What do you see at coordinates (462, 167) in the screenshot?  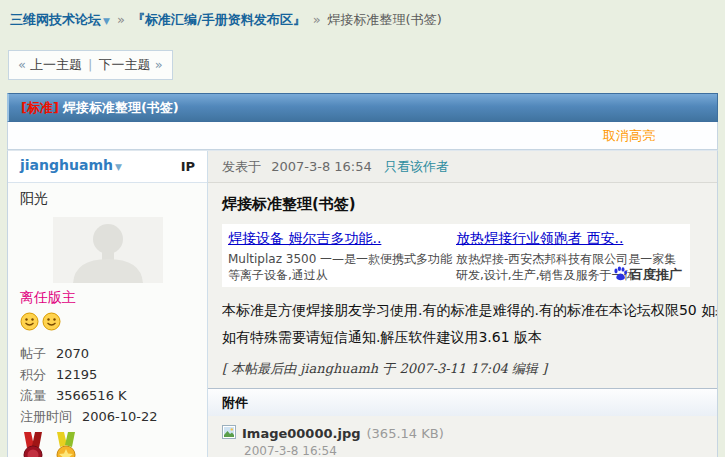 I see `post-header: 发表于 2007-3-8 16:54 只看该作者` at bounding box center [462, 167].